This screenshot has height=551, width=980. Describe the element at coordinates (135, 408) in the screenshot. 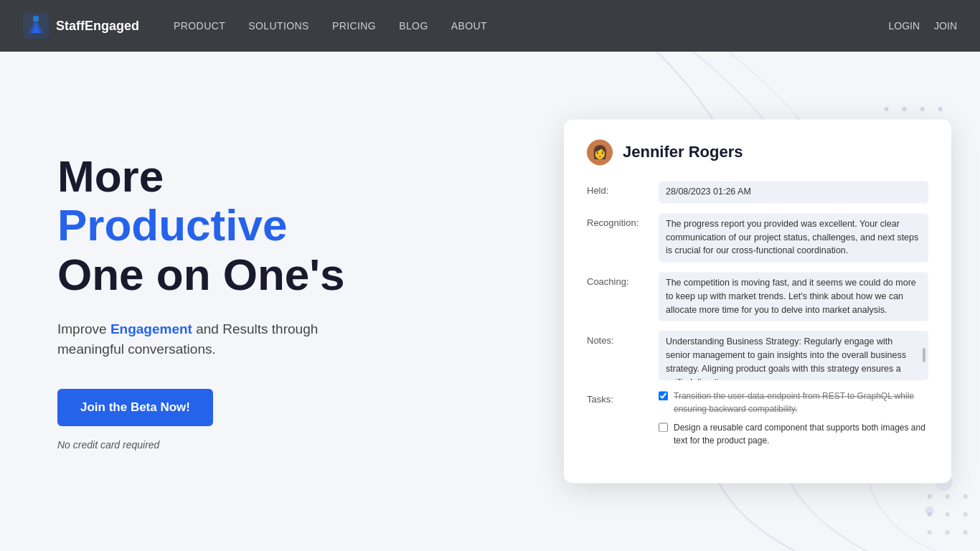

I see `cta-button: Join the Beta Now!` at that location.